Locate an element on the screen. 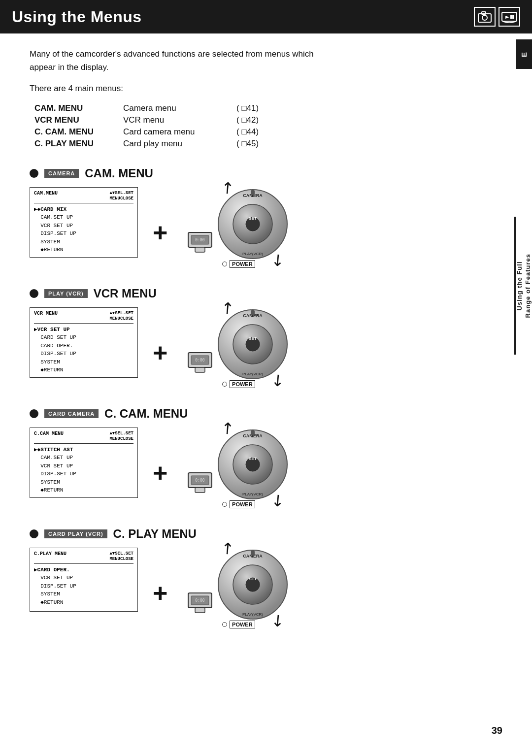  vcr-menu-screen: VCR MENU ▲▼SEL.SETMENUCLOSE ▶VCR SET UP … is located at coordinates (84, 343).